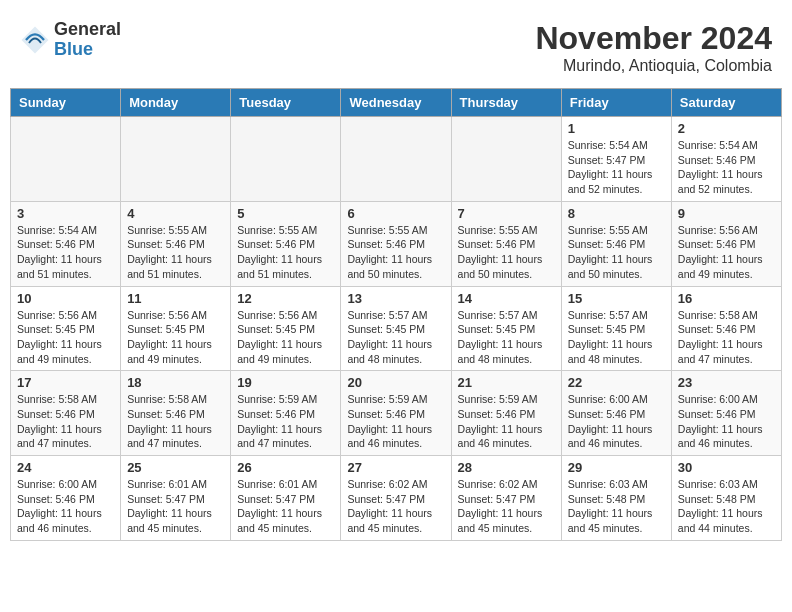  I want to click on calendar-cell: 17Sunrise: 5:58 AM Sunset: 5:46 PM Dayli…, so click(66, 414).